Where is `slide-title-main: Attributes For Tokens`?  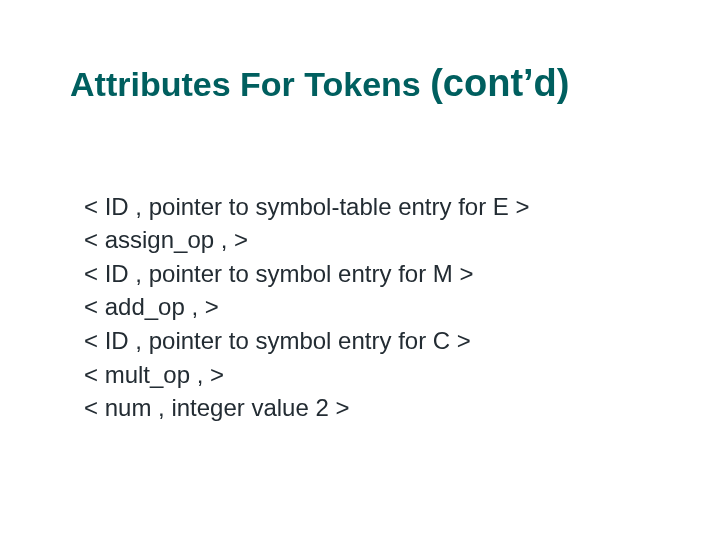
slide-title-main: Attributes For Tokens is located at coordinates (246, 84).